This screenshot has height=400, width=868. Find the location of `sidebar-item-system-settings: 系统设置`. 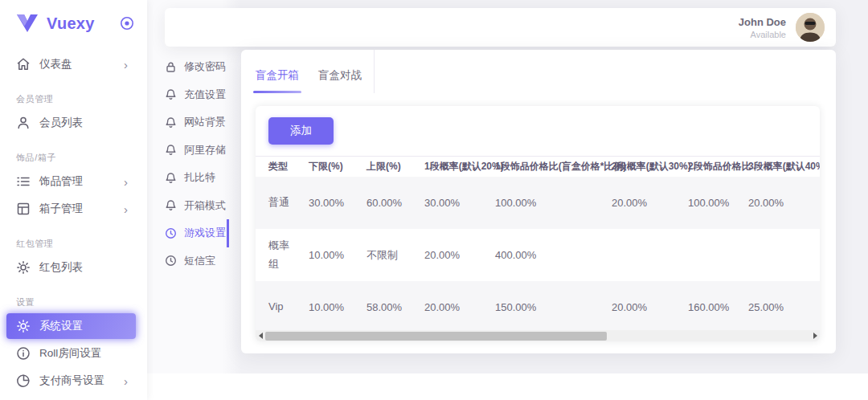

sidebar-item-system-settings: 系统设置 is located at coordinates (71, 326).